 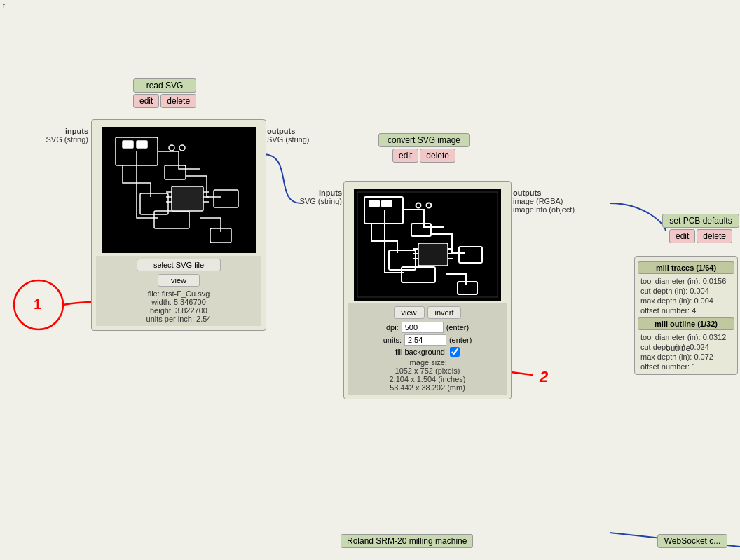 What do you see at coordinates (317, 193) in the screenshot?
I see `convert-inputs-label: inputs` at bounding box center [317, 193].